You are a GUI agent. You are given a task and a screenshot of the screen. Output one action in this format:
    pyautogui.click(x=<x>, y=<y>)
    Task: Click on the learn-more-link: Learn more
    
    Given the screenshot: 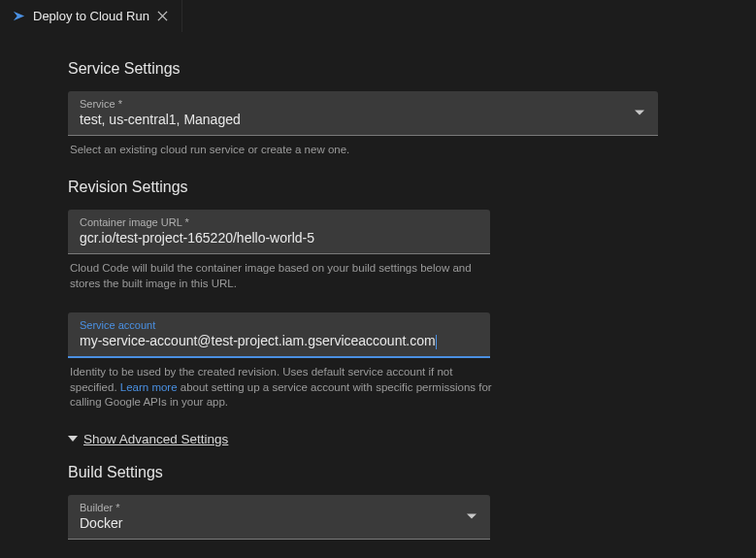 What is the action you would take?
    pyautogui.click(x=149, y=387)
    